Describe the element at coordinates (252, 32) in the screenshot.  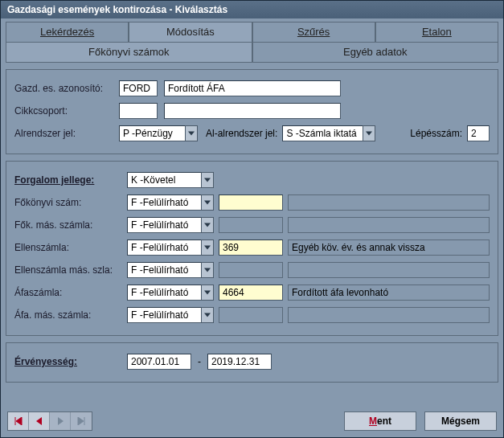
I see `main-tabs: Lekérdezés Módosítás Szűrés Etalon` at that location.